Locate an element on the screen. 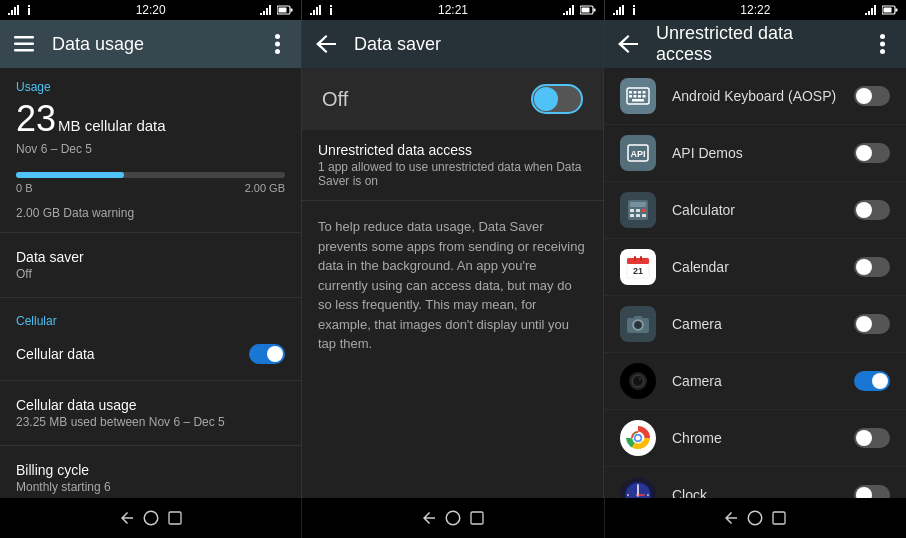 This screenshot has height=538, width=906. usage-bar-container: 0 B 2.00 GB is located at coordinates (150, 183).